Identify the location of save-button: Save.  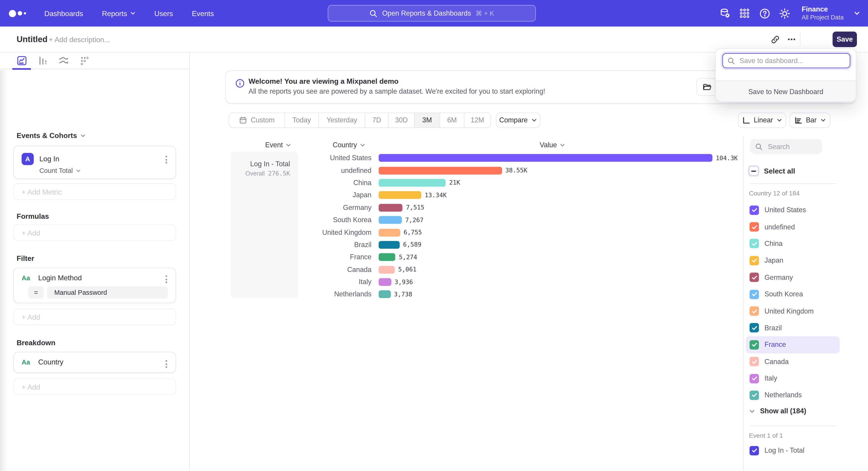
(845, 39).